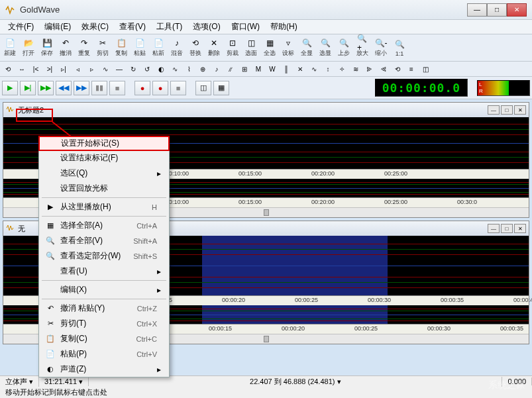 The width and height of the screenshot is (532, 398). I want to click on status-channels: 立体声 ▾, so click(20, 381).